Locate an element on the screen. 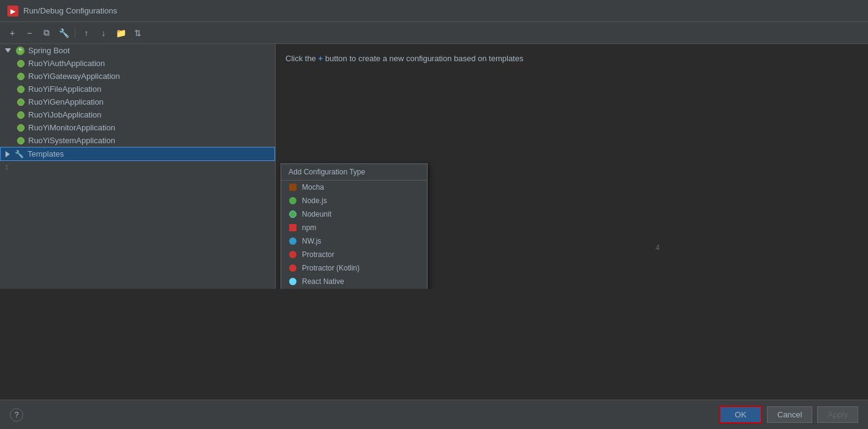  title-bar: ▶ Run/Debug Configurations is located at coordinates (434, 11).